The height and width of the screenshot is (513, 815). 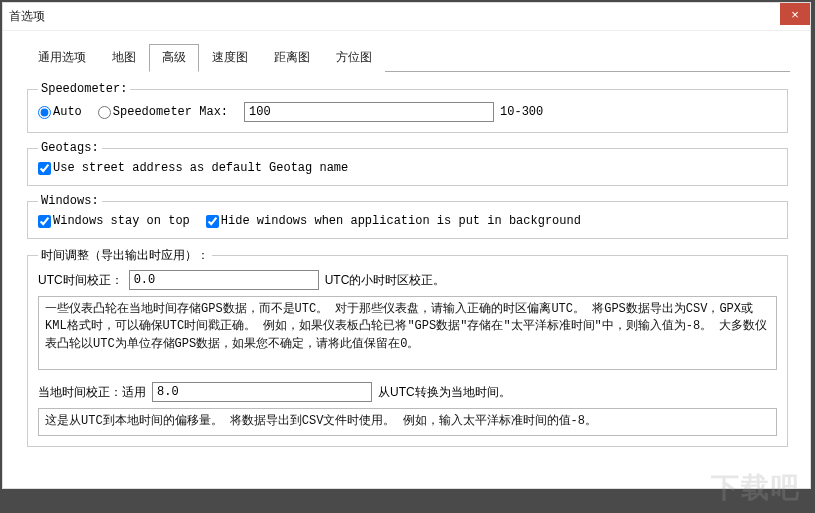 What do you see at coordinates (394, 221) in the screenshot?
I see `hide-bg-option: Hide windows when application is put in …` at bounding box center [394, 221].